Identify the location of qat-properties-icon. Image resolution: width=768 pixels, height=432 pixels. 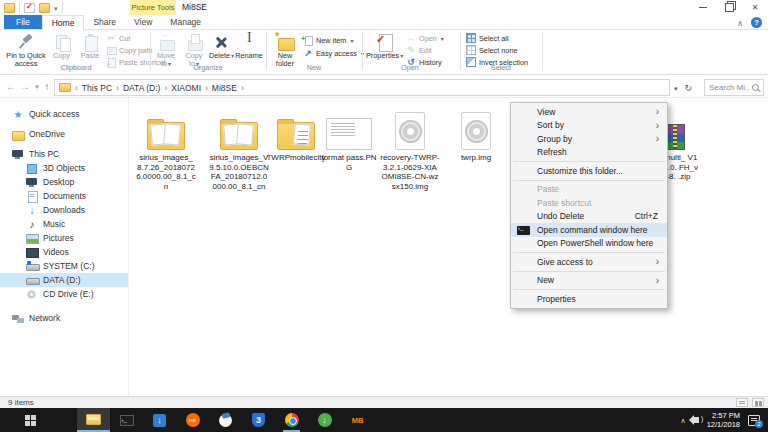
(30, 8).